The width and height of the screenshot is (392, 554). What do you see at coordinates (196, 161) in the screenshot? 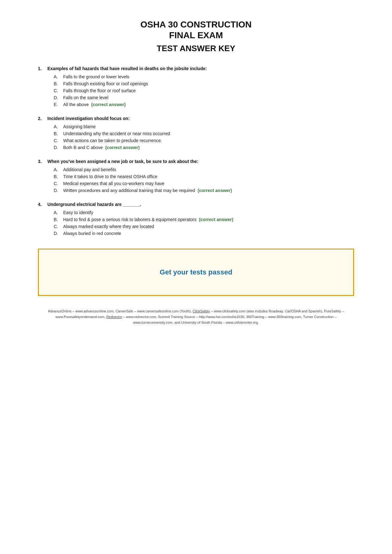
I see `question-3-text: 3.When you've been assigned a new job or…` at bounding box center [196, 161].